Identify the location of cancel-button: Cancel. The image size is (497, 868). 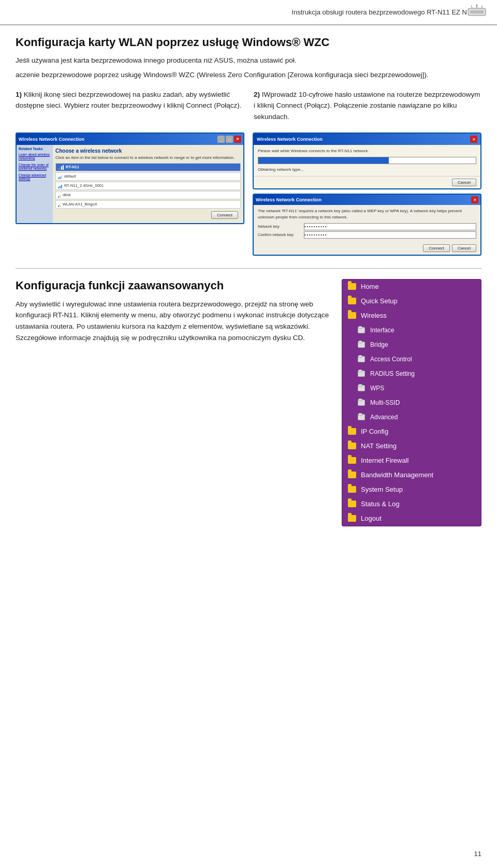
(464, 182).